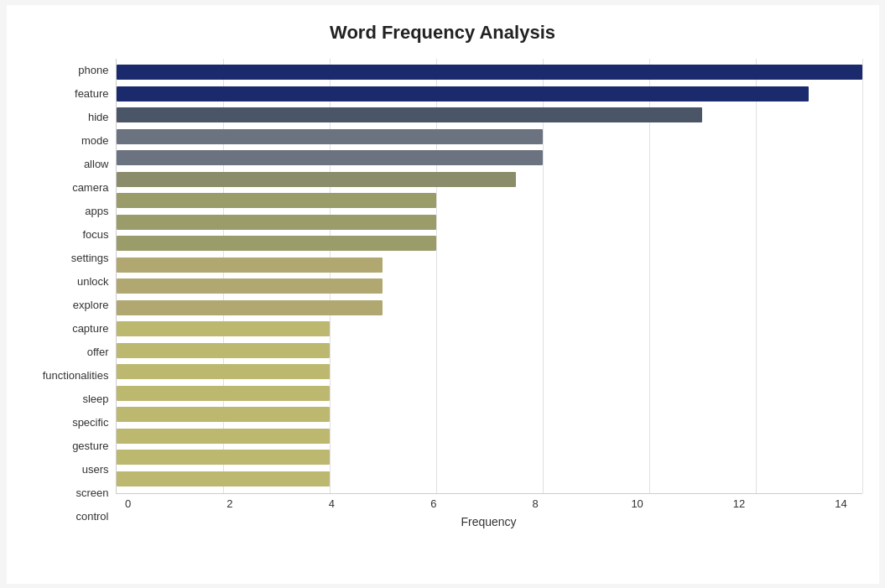 This screenshot has height=588, width=885. What do you see at coordinates (70, 294) in the screenshot?
I see `y-axis: phonefeaturehidemodeallowcameraappsfocus…` at bounding box center [70, 294].